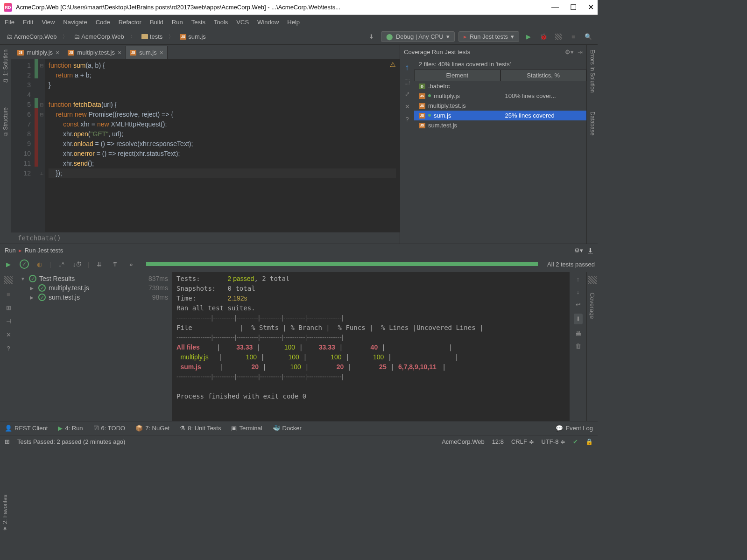  Describe the element at coordinates (131, 264) in the screenshot. I see `more-icon: »` at that location.